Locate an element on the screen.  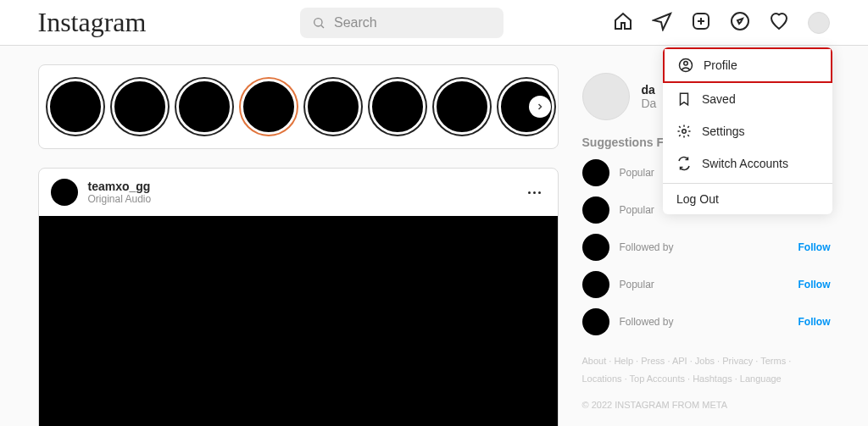
logo: Instagram is located at coordinates (92, 22).